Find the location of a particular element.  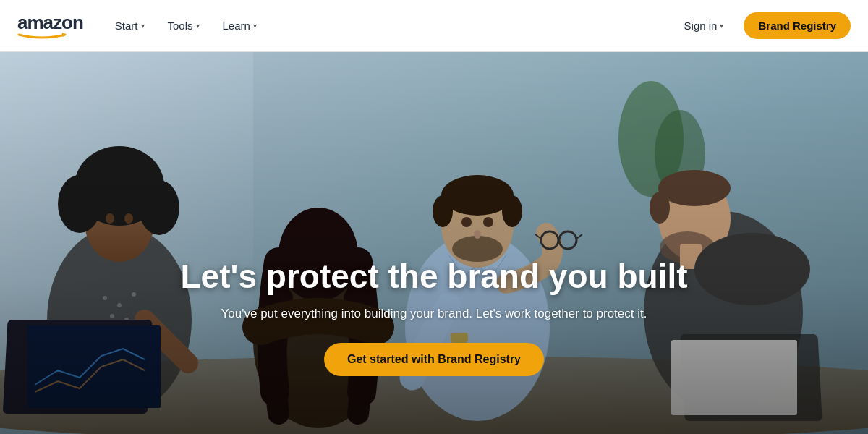

brand-registry-header-button: Brand Registry is located at coordinates (797, 26).